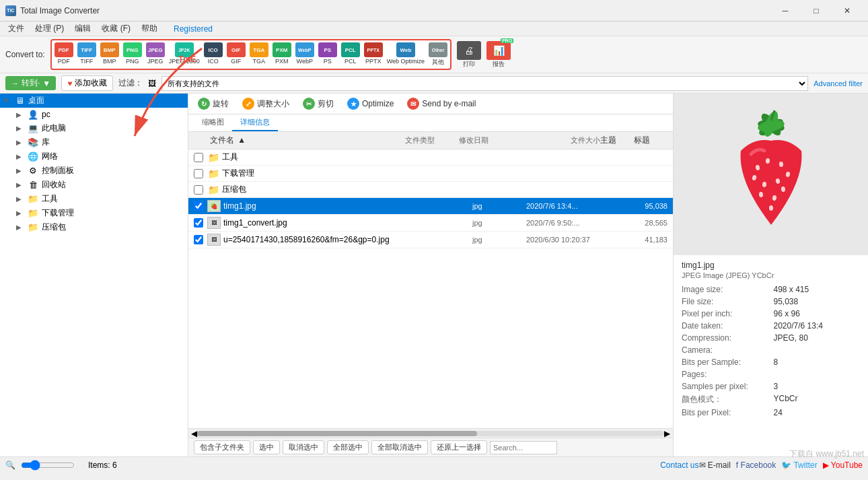  I want to click on format-other: Other 其他, so click(438, 55).